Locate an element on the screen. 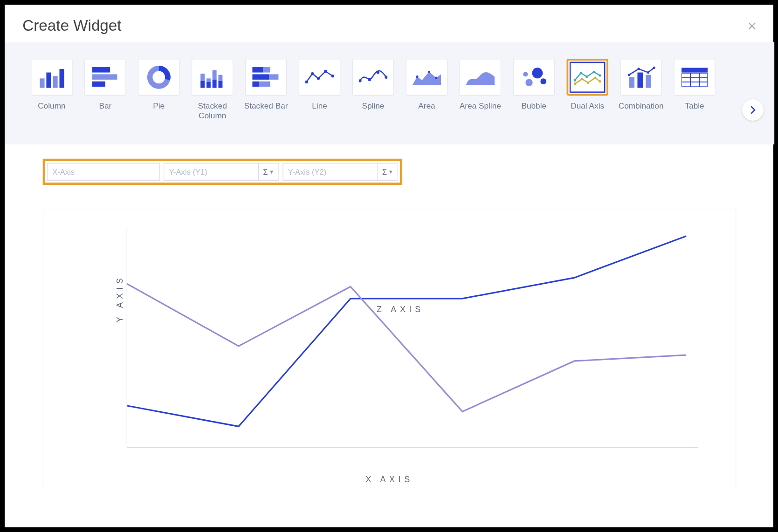 The width and height of the screenshot is (778, 532). stacked-column-chart-icon is located at coordinates (213, 77).